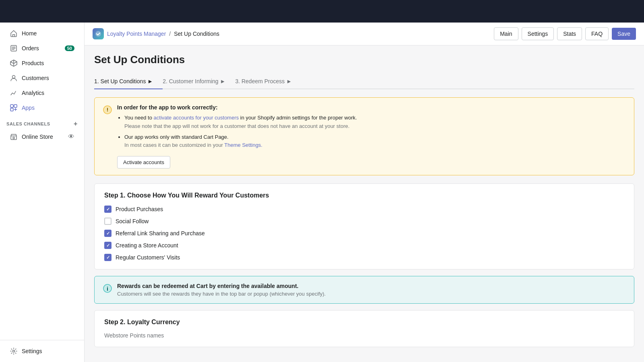  I want to click on warning-item-2: Our app works only with standard Cart Pa…, so click(375, 142).